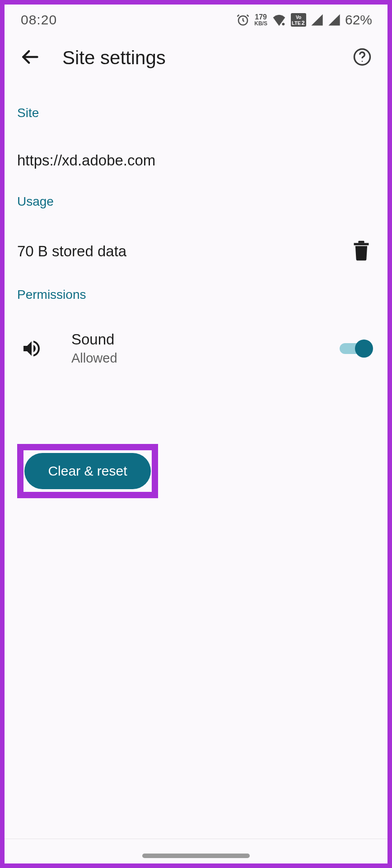 The width and height of the screenshot is (392, 868). Describe the element at coordinates (334, 20) in the screenshot. I see `signal-2-icon` at that location.